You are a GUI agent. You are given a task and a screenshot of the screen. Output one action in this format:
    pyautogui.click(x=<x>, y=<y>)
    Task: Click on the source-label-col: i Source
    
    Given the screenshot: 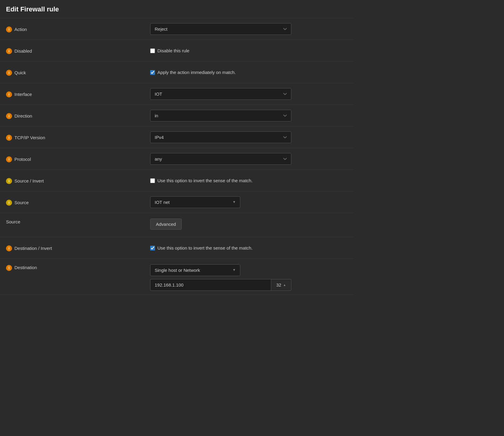 What is the action you would take?
    pyautogui.click(x=78, y=202)
    